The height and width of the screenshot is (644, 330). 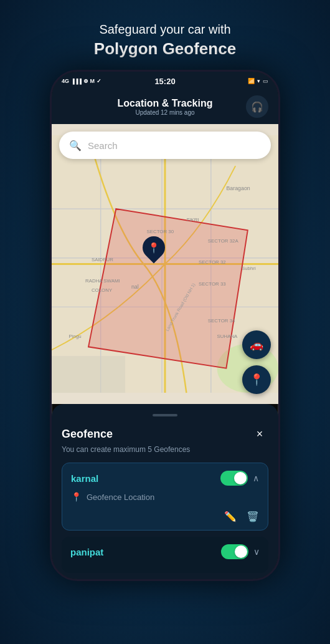 I want to click on delete-icon: 🗑️, so click(x=253, y=516).